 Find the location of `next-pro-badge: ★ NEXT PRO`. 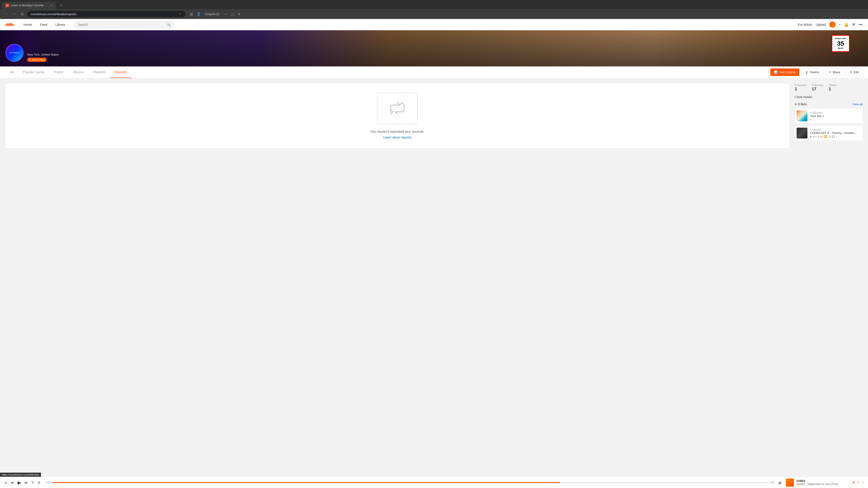

next-pro-badge: ★ NEXT PRO is located at coordinates (37, 60).